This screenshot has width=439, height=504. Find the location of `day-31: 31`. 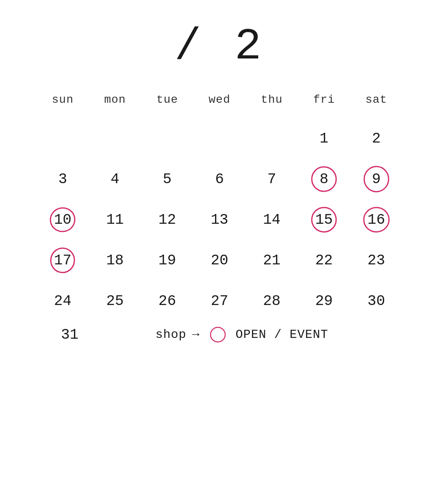

day-31: 31 is located at coordinates (63, 335).